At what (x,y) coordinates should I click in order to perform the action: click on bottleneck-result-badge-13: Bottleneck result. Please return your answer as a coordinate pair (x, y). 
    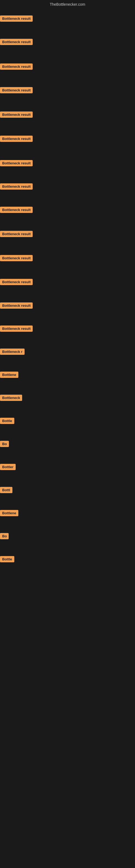
    Looking at the image, I should click on (16, 306).